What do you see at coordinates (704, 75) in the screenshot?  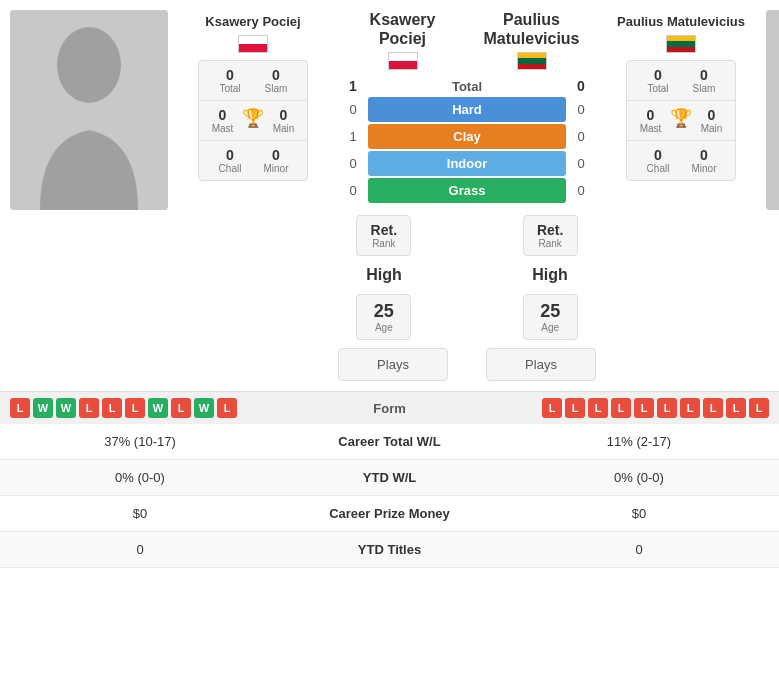 I see `player-right-slam-val: 0` at bounding box center [704, 75].